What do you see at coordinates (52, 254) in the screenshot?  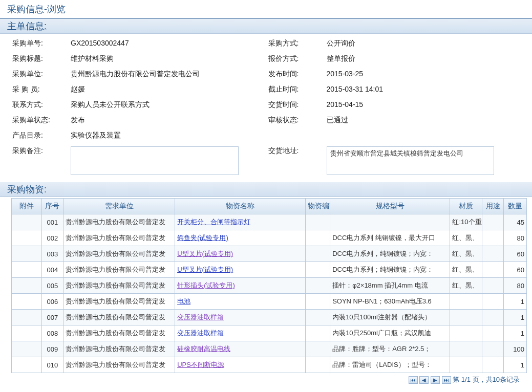 I see `cell-seq: 003` at bounding box center [52, 254].